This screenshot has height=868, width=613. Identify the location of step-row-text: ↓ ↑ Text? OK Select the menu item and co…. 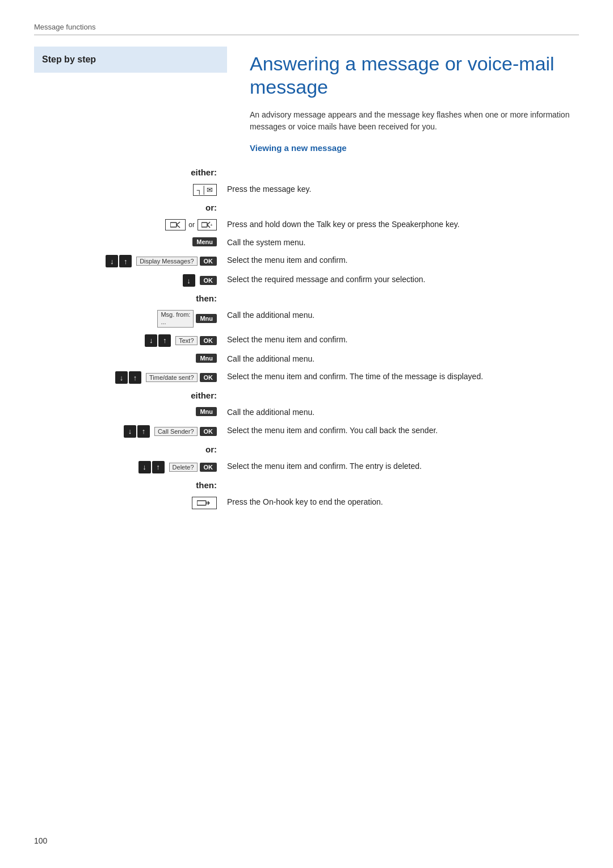
(306, 340).